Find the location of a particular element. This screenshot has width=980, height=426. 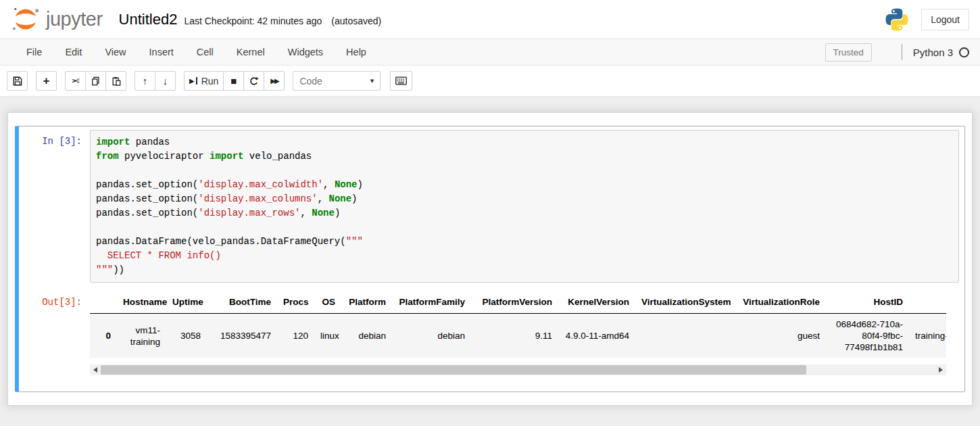

python-logo-icon is located at coordinates (897, 20).